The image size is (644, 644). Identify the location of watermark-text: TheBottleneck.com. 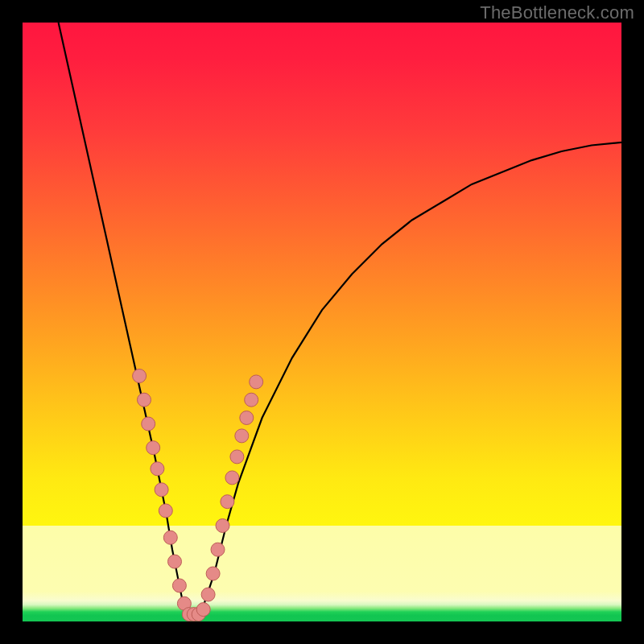
(557, 13).